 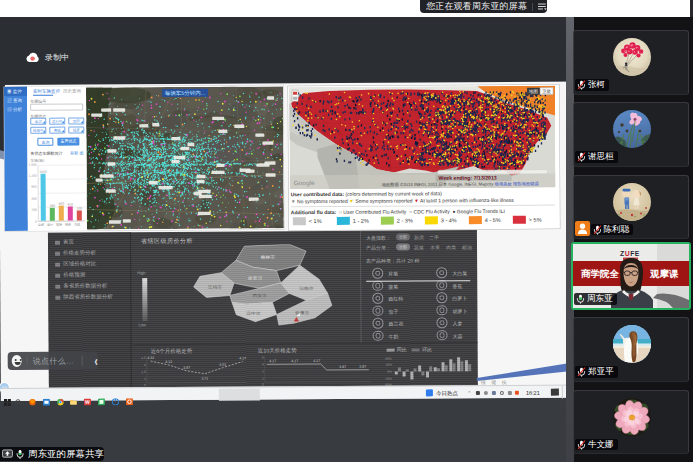 What do you see at coordinates (242, 358) in the screenshot?
I see `svg-text: 4.27` at bounding box center [242, 358].